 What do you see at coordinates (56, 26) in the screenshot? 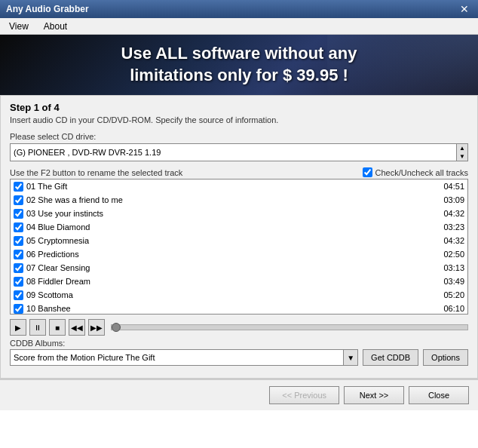
I see `menu-about: About` at bounding box center [56, 26].